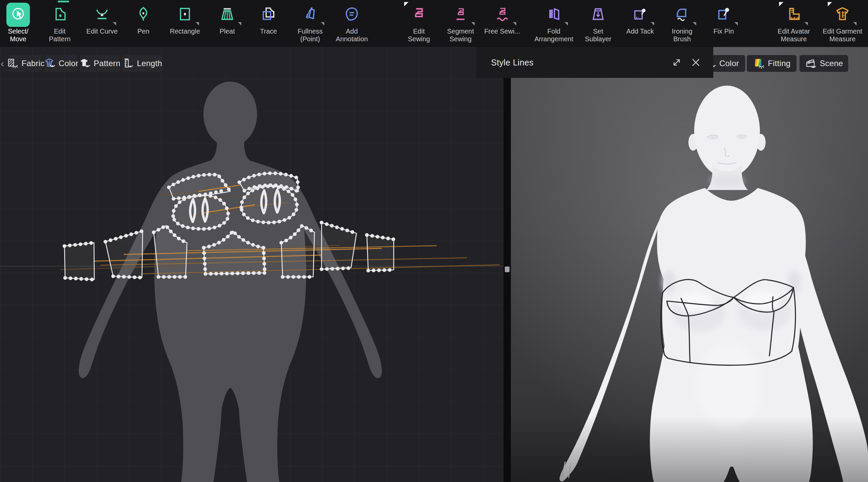 The width and height of the screenshot is (868, 482). I want to click on pen-icon, so click(143, 15).